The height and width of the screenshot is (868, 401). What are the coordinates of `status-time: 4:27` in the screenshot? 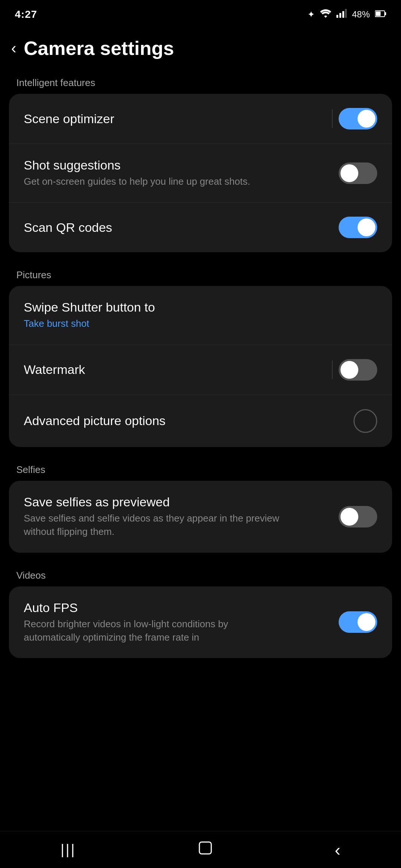 It's located at (26, 14).